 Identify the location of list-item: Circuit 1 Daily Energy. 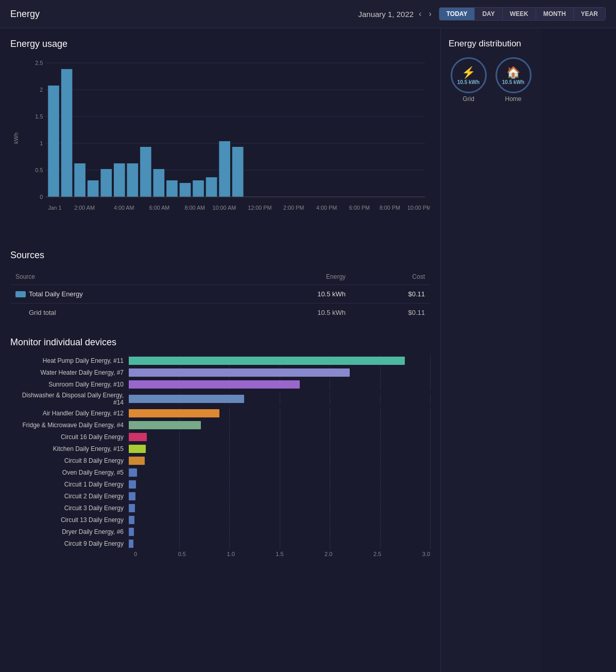
(220, 484).